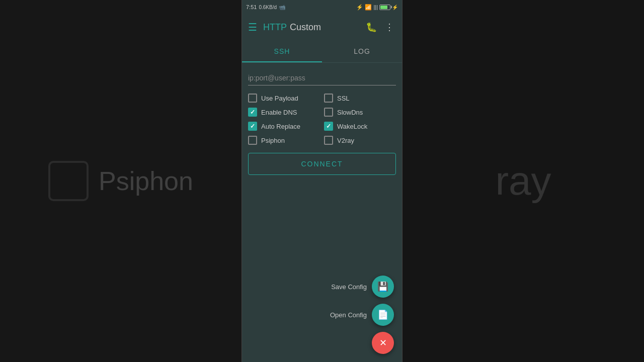 This screenshot has height=362, width=644. I want to click on checkbox-slow-dns: SlowDns, so click(360, 112).